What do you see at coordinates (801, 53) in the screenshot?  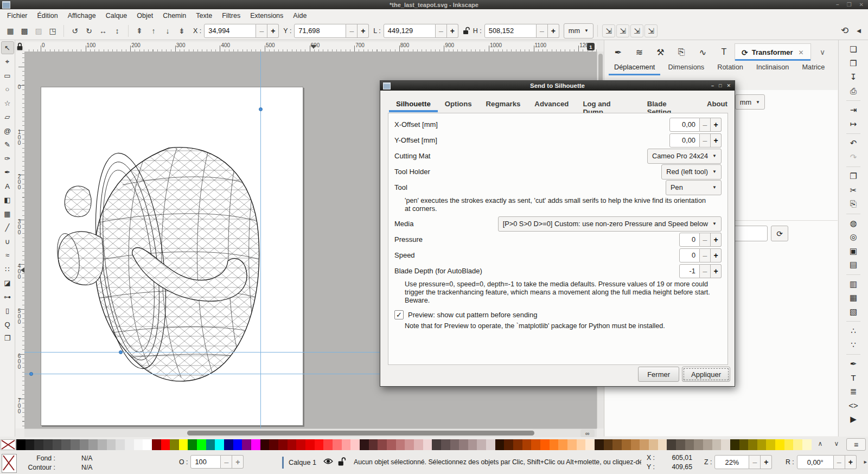 I see `tab-close-icon: ✕` at bounding box center [801, 53].